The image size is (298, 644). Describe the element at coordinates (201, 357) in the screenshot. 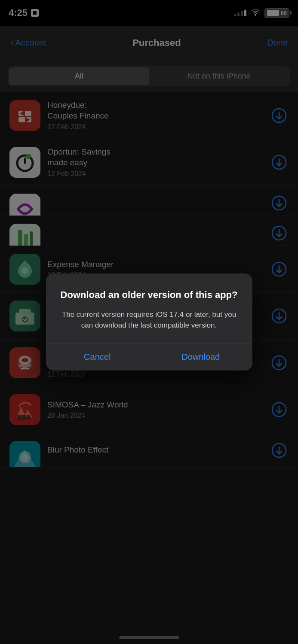

I see `download-confirm-button: Download` at that location.